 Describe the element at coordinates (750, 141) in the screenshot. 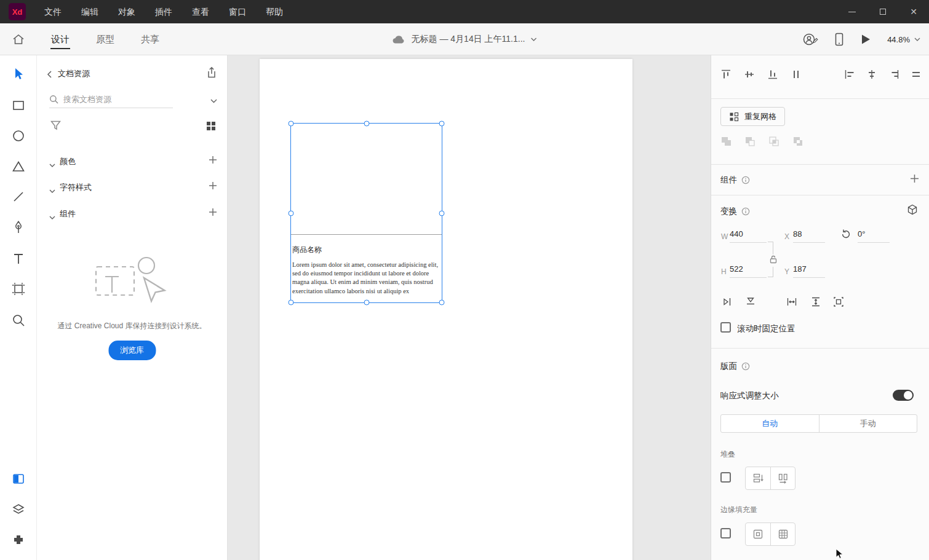

I see `boolean-subtract-icon` at that location.